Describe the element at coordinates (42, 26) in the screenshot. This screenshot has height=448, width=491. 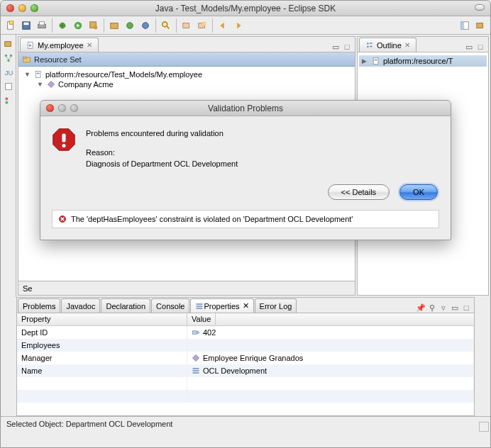
I see `print-button` at that location.